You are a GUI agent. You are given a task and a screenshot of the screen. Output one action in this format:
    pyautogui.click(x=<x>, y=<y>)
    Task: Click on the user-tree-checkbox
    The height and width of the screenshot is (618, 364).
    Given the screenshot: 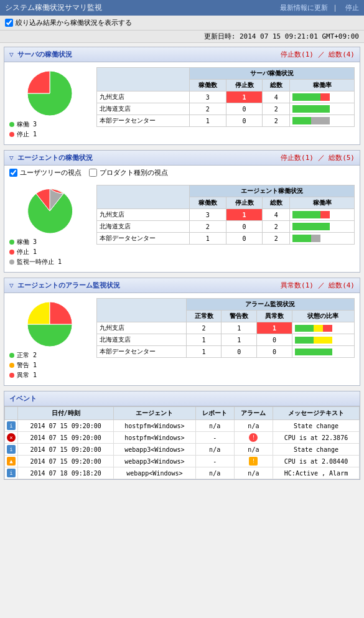 What is the action you would take?
    pyautogui.click(x=14, y=173)
    